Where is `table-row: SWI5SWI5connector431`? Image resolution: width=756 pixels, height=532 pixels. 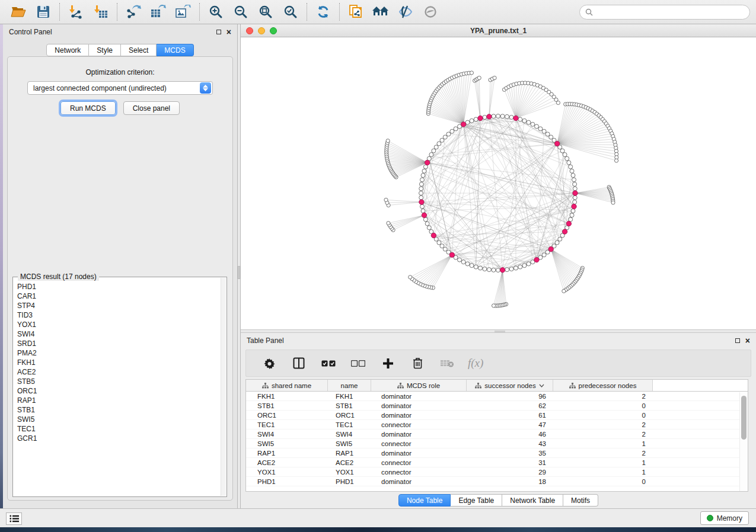 table-row: SWI5SWI5connector431 is located at coordinates (497, 444).